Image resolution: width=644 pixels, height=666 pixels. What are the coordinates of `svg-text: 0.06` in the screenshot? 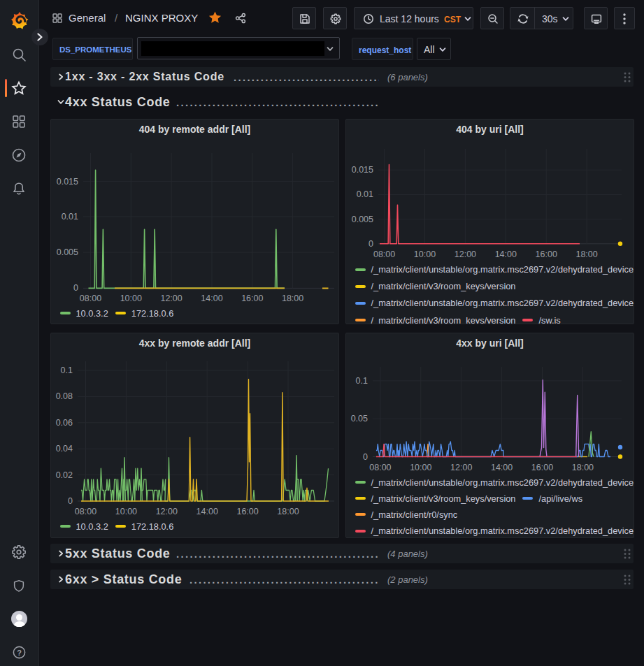 It's located at (64, 423).